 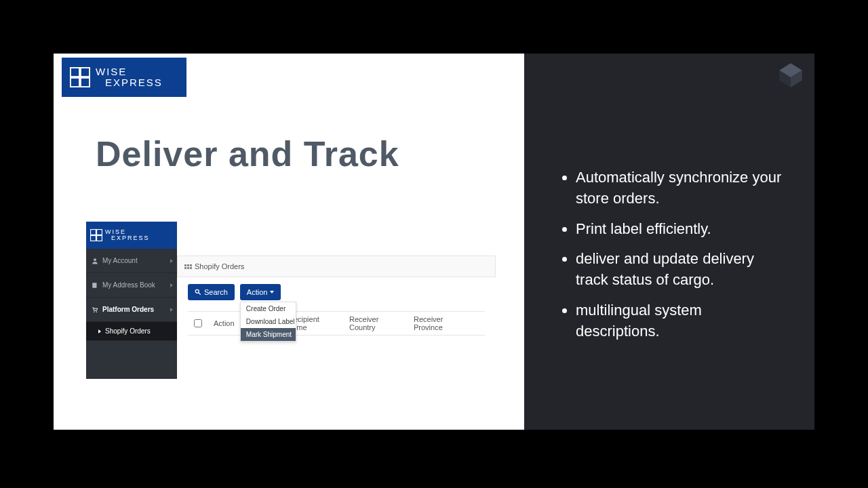 What do you see at coordinates (376, 323) in the screenshot?
I see `col-receiver-country: Receiver Country` at bounding box center [376, 323].